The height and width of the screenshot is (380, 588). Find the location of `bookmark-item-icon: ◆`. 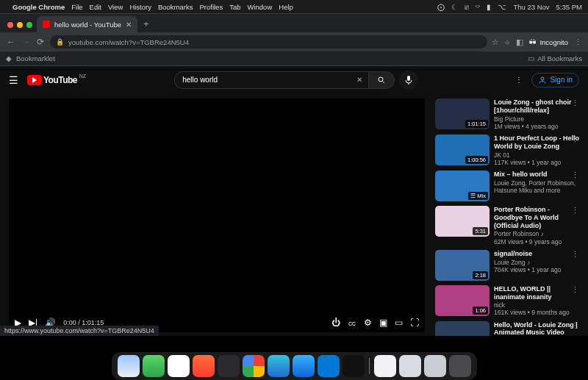

bookmark-item-icon: ◆ is located at coordinates (9, 59).